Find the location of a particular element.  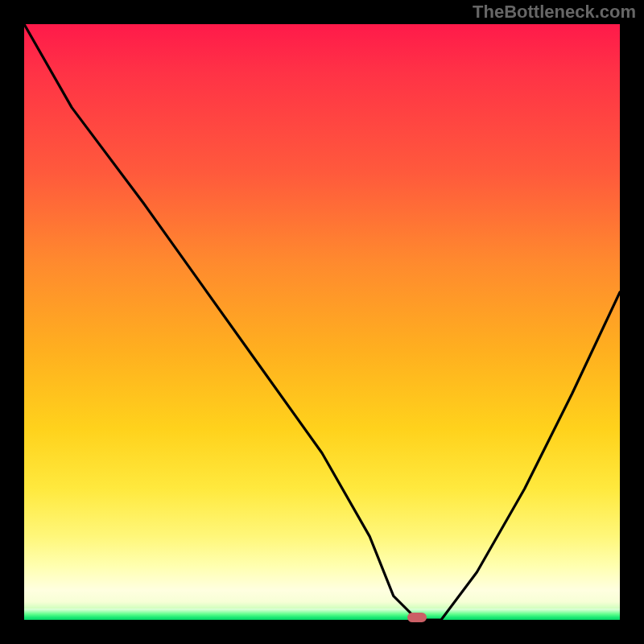

watermark-text: TheBottleneck.com is located at coordinates (554, 12).